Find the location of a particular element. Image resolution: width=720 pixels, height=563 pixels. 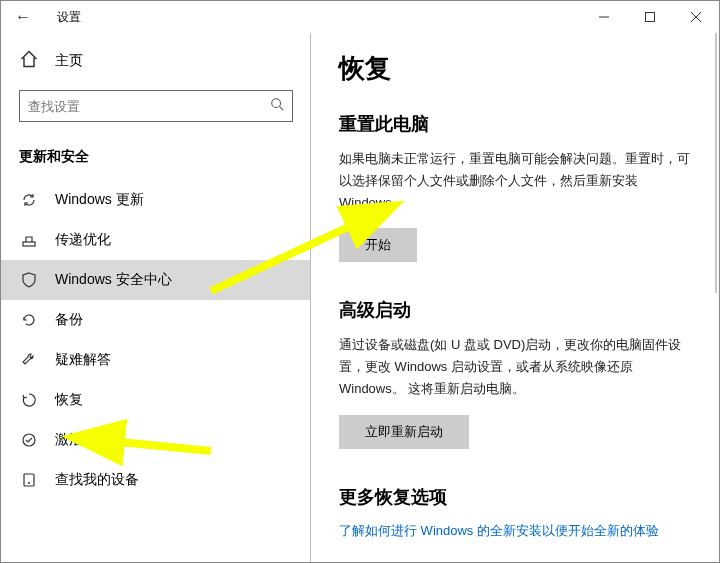

recovery-icon is located at coordinates (29, 400).